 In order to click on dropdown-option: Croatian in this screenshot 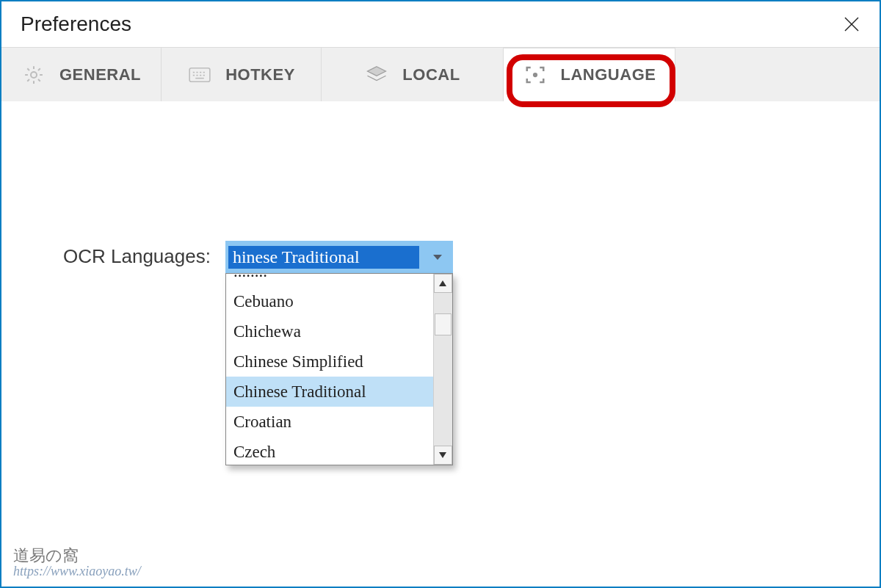, I will do `click(330, 421)`.